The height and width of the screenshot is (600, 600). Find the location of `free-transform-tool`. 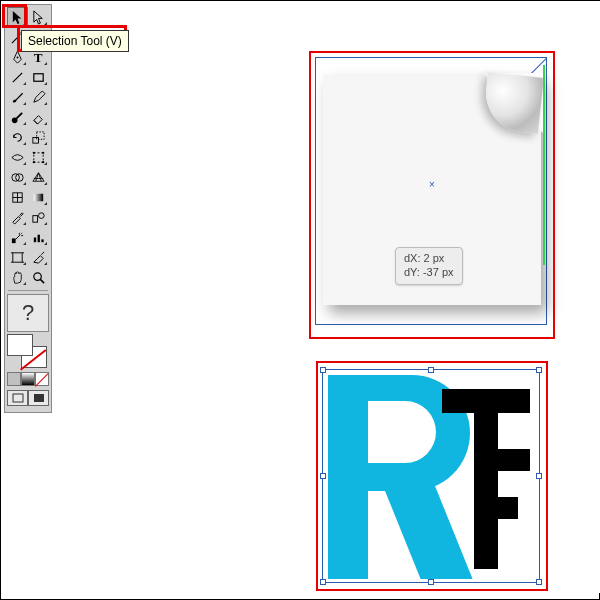

free-transform-tool is located at coordinates (38, 157).